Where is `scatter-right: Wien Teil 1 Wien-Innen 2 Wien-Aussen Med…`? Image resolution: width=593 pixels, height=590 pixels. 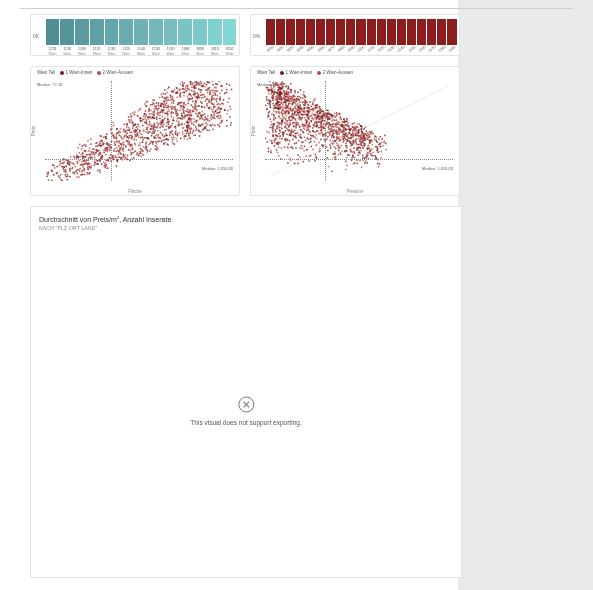
scatter-right: Wien Teil 1 Wien-Innen 2 Wien-Aussen Med… is located at coordinates (355, 131).